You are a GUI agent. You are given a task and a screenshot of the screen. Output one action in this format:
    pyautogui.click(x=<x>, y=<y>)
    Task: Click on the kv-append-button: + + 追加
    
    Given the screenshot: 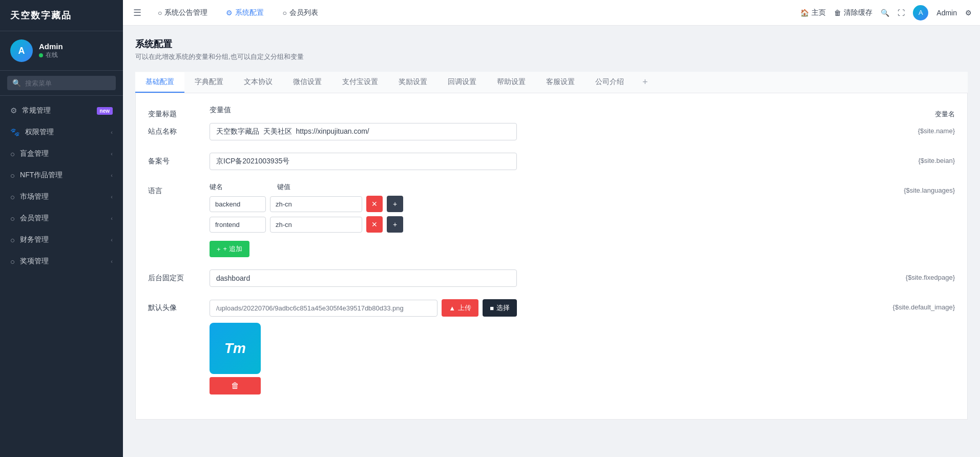 What is the action you would take?
    pyautogui.click(x=230, y=249)
    